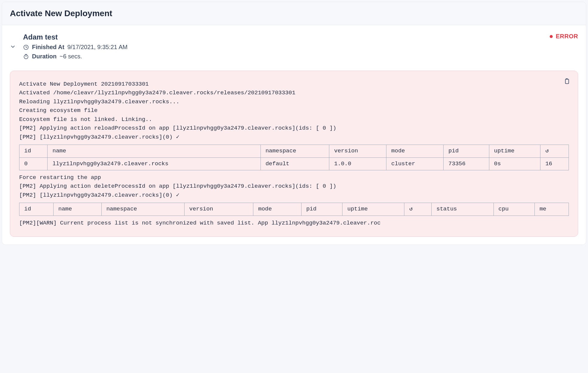  I want to click on pm2-process-table-2: idnamenamespaceversionmodepiduptime↺stat…, so click(294, 209).